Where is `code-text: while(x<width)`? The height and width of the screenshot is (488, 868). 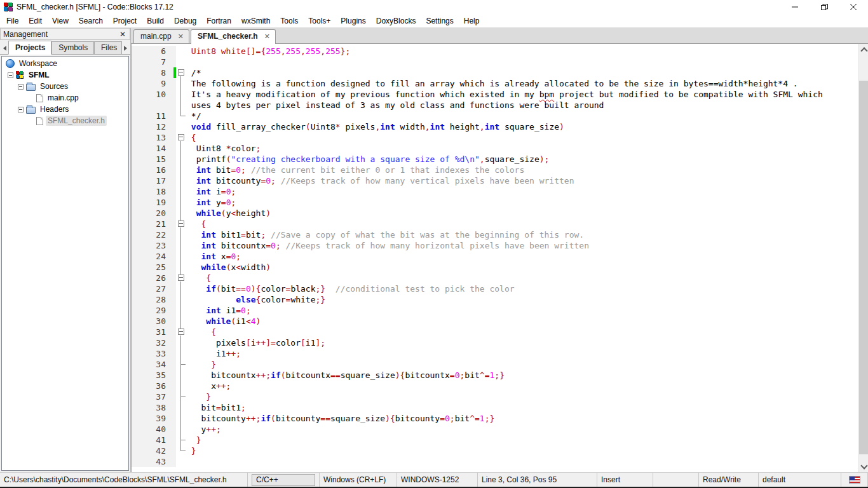
code-text: while(x<width) is located at coordinates (229, 267).